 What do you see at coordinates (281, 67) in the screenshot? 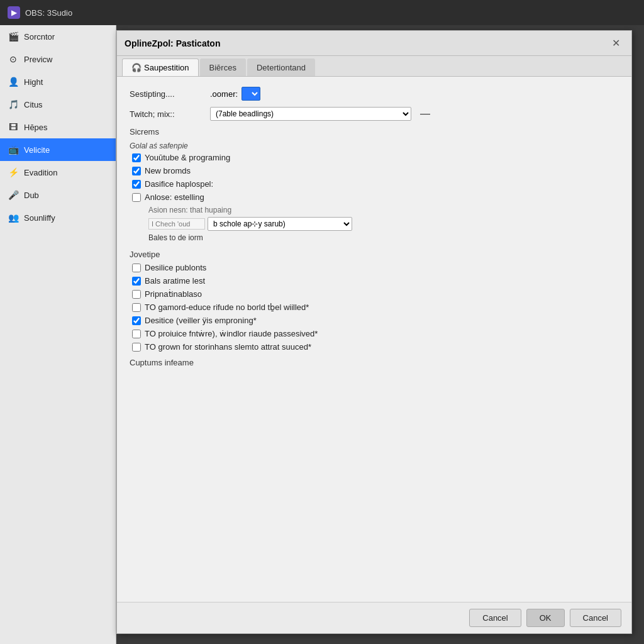
I see `tab-detertiontand: Detertiontand` at bounding box center [281, 67].